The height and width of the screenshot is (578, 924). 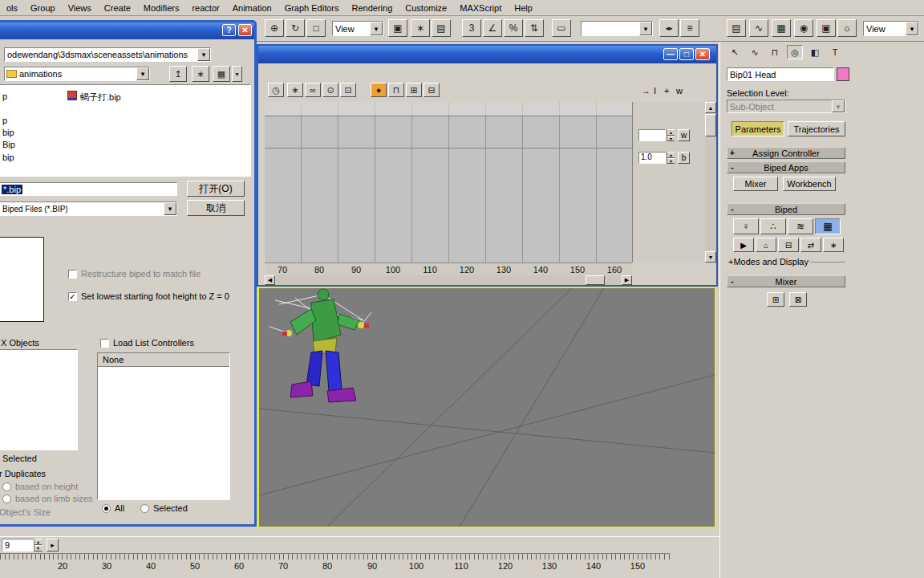 I want to click on save-file-icon: ⊟, so click(x=788, y=245).